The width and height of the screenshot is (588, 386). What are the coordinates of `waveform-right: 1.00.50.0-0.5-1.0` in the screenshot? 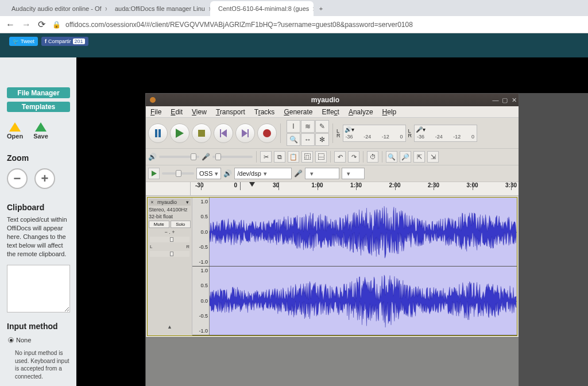 It's located at (355, 301).